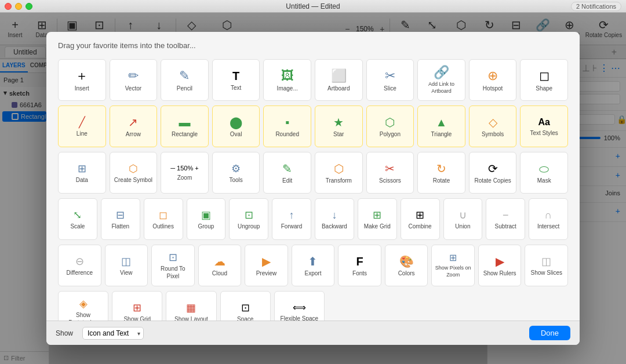 The height and width of the screenshot is (364, 626). Describe the element at coordinates (137, 306) in the screenshot. I see `grid-item-show-grid: ⊞ Show Grid` at that location.